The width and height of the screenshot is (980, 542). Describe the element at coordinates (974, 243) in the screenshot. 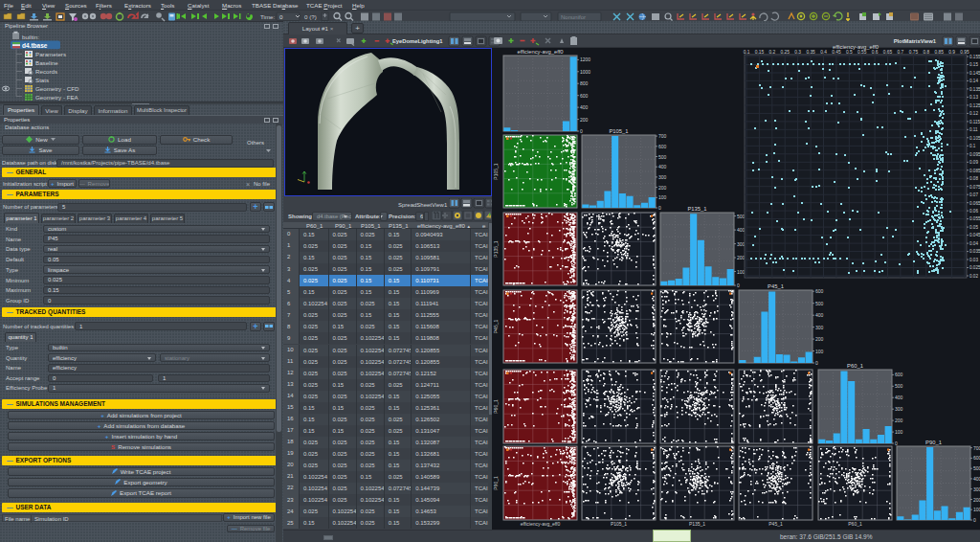

I see `svg-text: 0.04` at that location.